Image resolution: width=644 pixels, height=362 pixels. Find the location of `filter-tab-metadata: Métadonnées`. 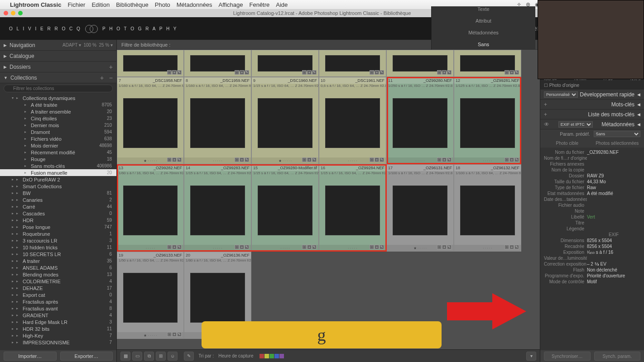

filter-tab-metadata: Métadonnées is located at coordinates (484, 33).